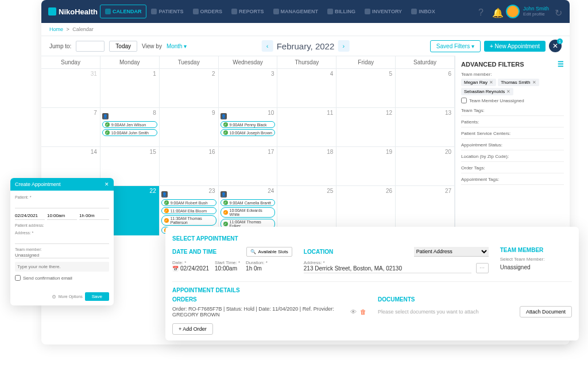 The image size is (588, 391). Describe the element at coordinates (62, 204) in the screenshot. I see `patient-input` at that location.